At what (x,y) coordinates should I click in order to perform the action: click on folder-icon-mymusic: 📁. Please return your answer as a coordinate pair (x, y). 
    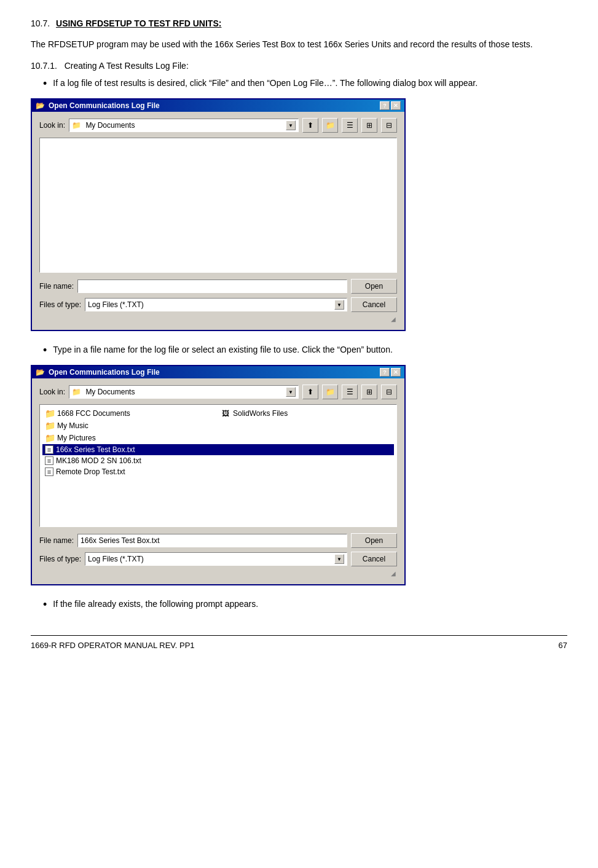
    Looking at the image, I should click on (50, 426).